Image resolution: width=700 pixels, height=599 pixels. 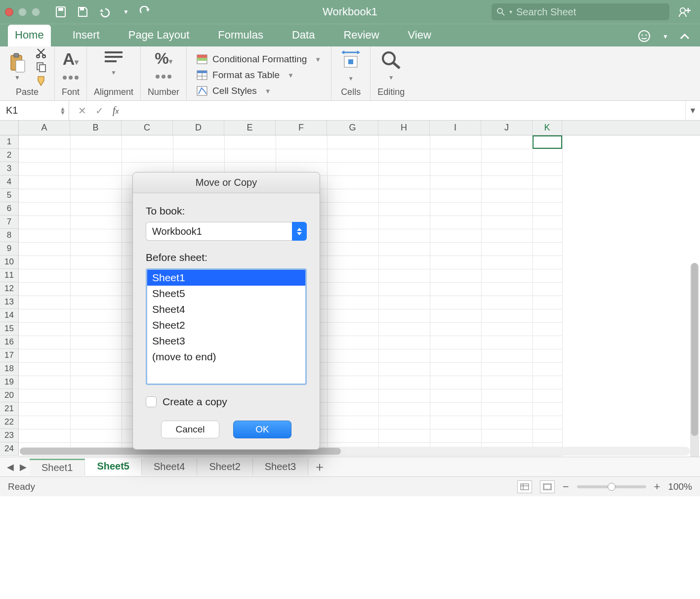 What do you see at coordinates (547, 128) in the screenshot?
I see `column-header: K` at bounding box center [547, 128].